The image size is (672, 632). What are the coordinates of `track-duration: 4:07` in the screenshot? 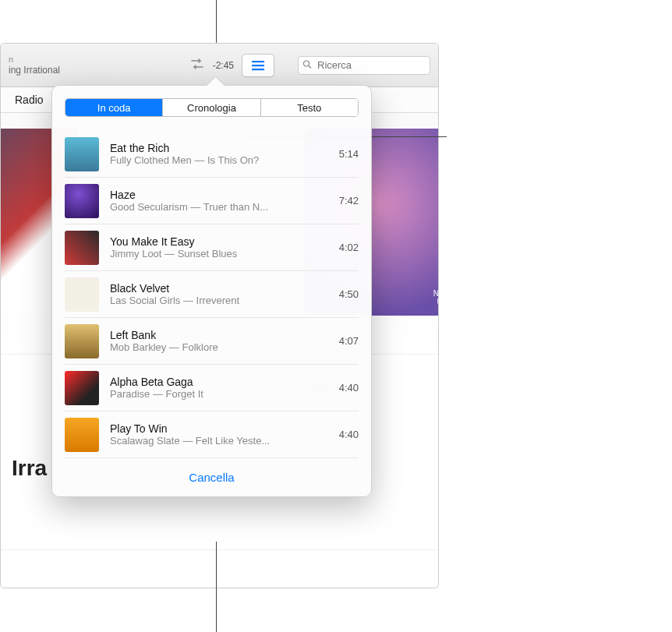 It's located at (346, 341).